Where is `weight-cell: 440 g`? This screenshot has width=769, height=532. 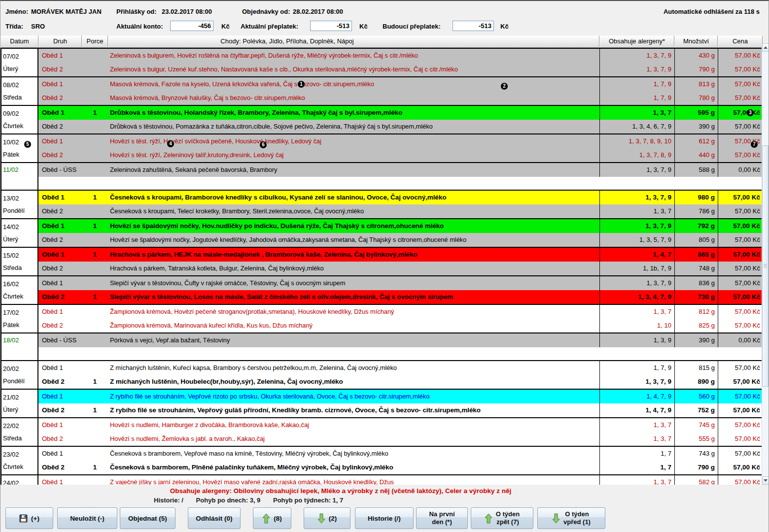 weight-cell: 440 g is located at coordinates (696, 155).